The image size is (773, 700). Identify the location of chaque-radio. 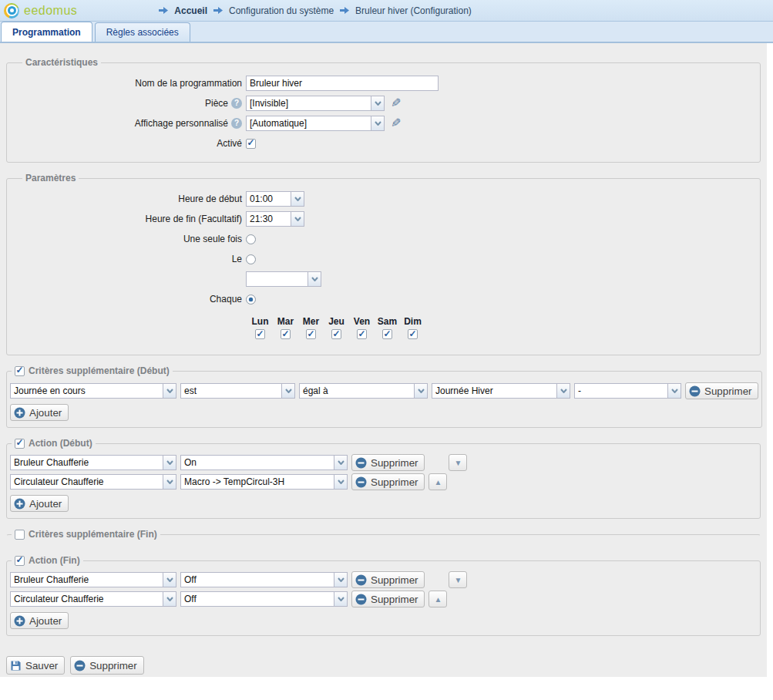
(251, 299).